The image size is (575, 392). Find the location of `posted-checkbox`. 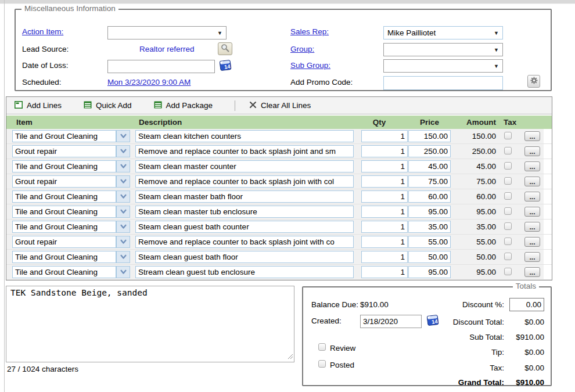

posted-checkbox is located at coordinates (322, 364).